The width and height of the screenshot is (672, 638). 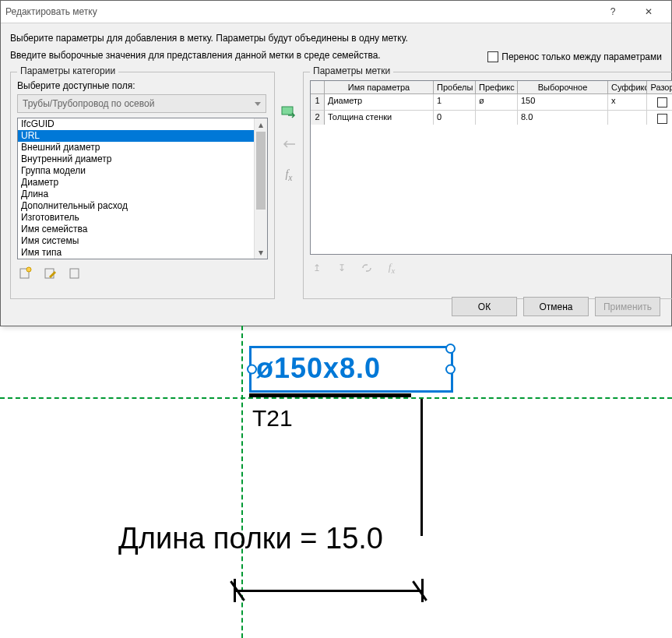 I want to click on list-item: Длина, so click(x=136, y=195).